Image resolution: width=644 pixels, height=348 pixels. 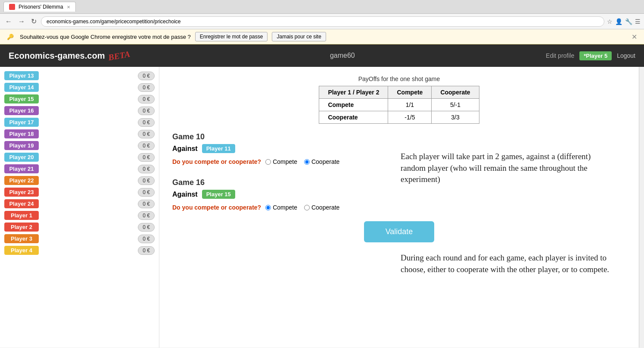 What do you see at coordinates (68, 7) in the screenshot?
I see `tab-close-button: ✕` at bounding box center [68, 7].